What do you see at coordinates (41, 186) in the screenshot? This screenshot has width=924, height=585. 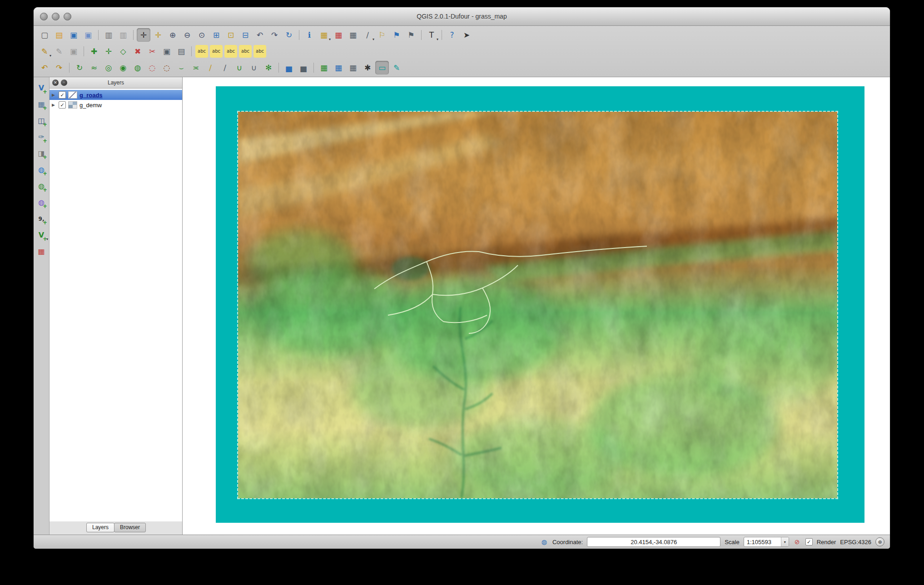 I see `add-wcs-layer-icon: ◍ + ▾` at bounding box center [41, 186].